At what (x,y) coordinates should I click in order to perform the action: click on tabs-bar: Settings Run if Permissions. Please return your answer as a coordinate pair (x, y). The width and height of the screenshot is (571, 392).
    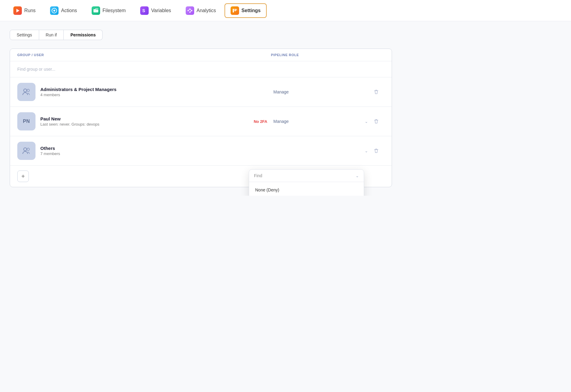
    Looking at the image, I should click on (200, 35).